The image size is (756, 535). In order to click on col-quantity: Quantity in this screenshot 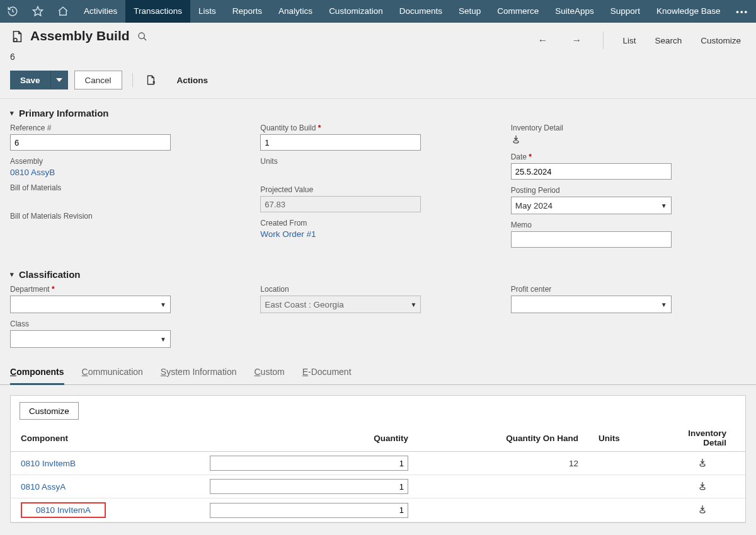, I will do `click(309, 439)`.